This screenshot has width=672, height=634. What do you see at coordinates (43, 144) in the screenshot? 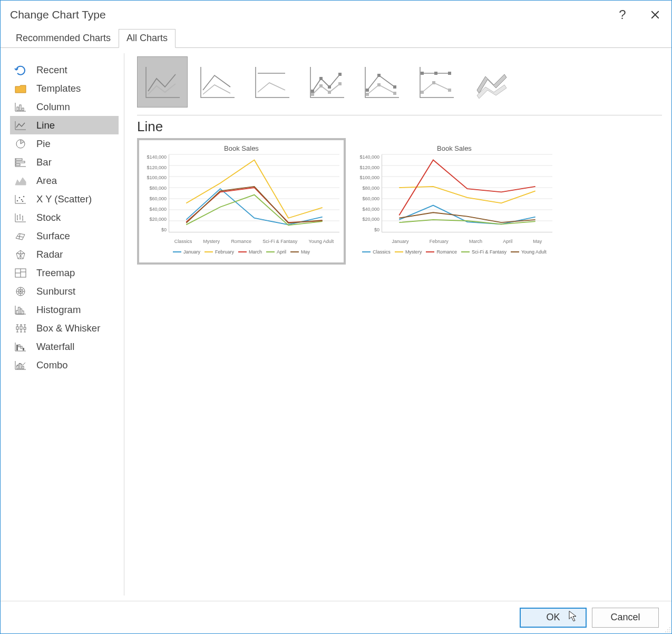
I see `category-label: Pie` at bounding box center [43, 144].